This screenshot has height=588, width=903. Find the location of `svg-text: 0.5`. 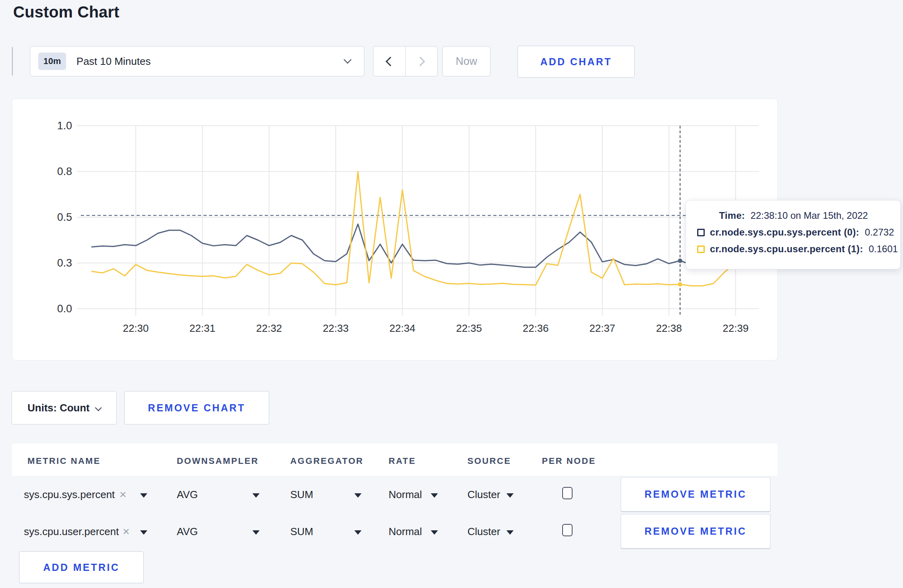

svg-text: 0.5 is located at coordinates (64, 217).